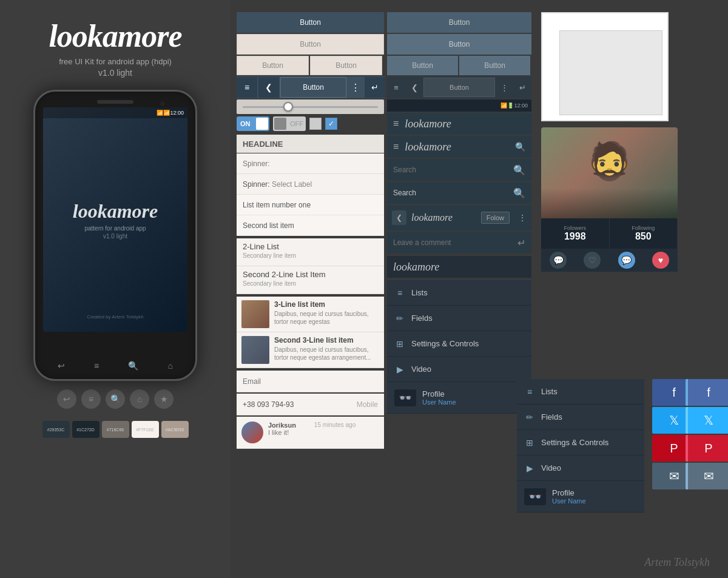 Image resolution: width=728 pixels, height=578 pixels. What do you see at coordinates (575, 237) in the screenshot?
I see `followers-value: 1998` at bounding box center [575, 237].